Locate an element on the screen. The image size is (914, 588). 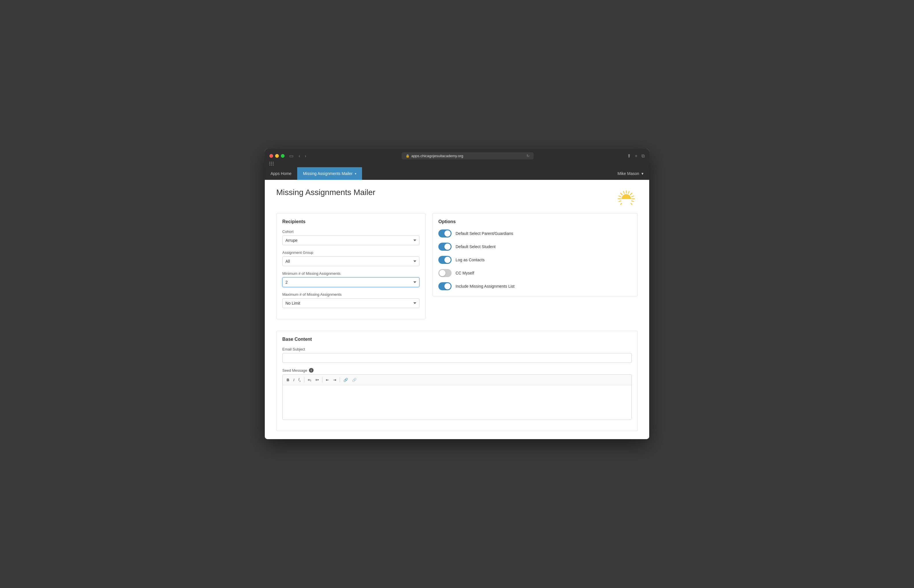
user-name: Mike Mason is located at coordinates (628, 173).